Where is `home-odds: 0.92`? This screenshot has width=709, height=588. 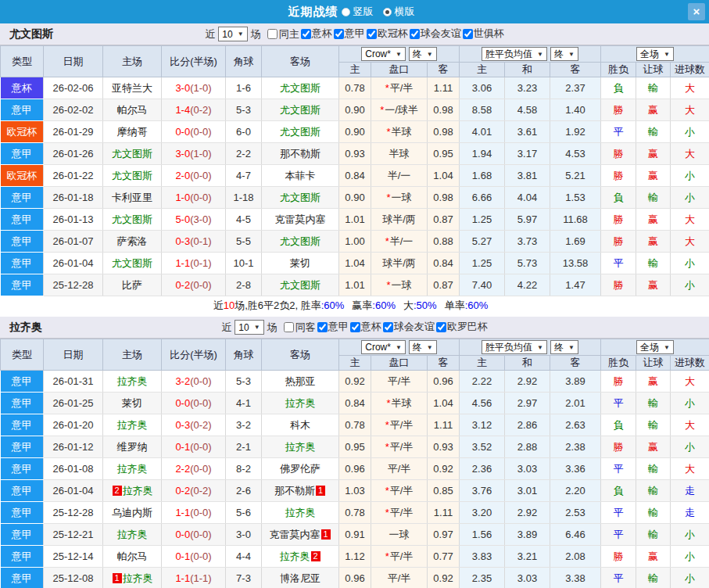 home-odds: 0.92 is located at coordinates (355, 382).